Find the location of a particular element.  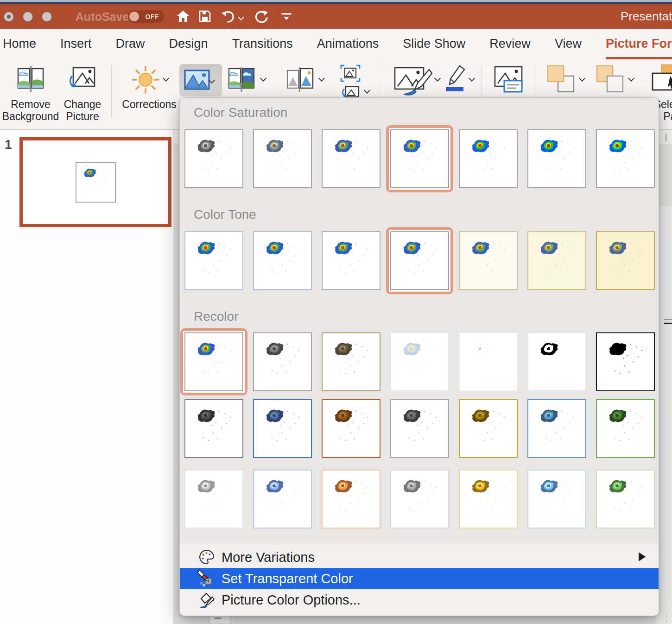

undo-chevron-icon is located at coordinates (241, 17).